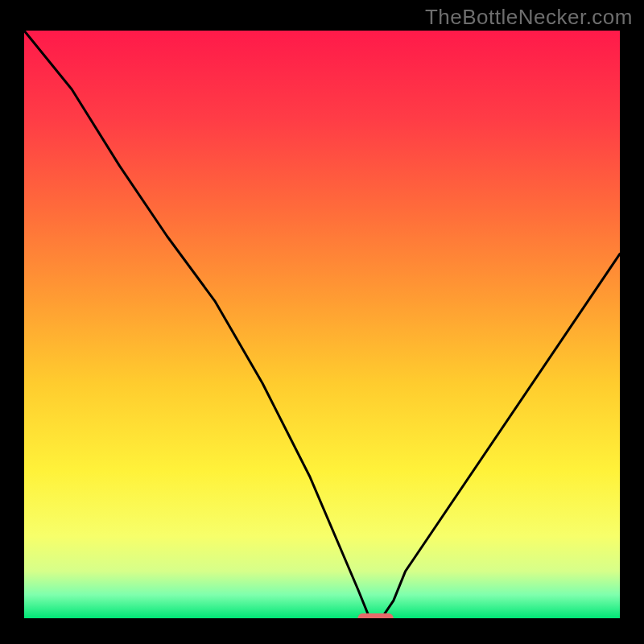  I want to click on optimal-marker, so click(375, 616).